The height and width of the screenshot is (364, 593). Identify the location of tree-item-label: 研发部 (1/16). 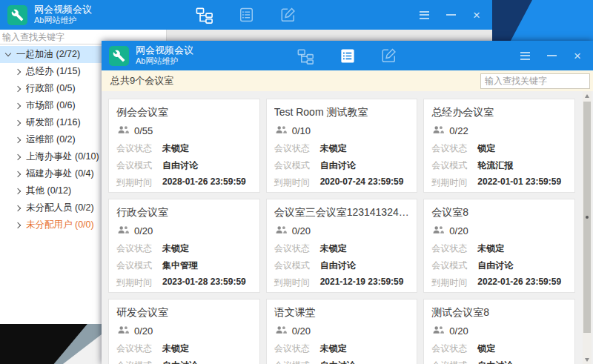
(53, 123).